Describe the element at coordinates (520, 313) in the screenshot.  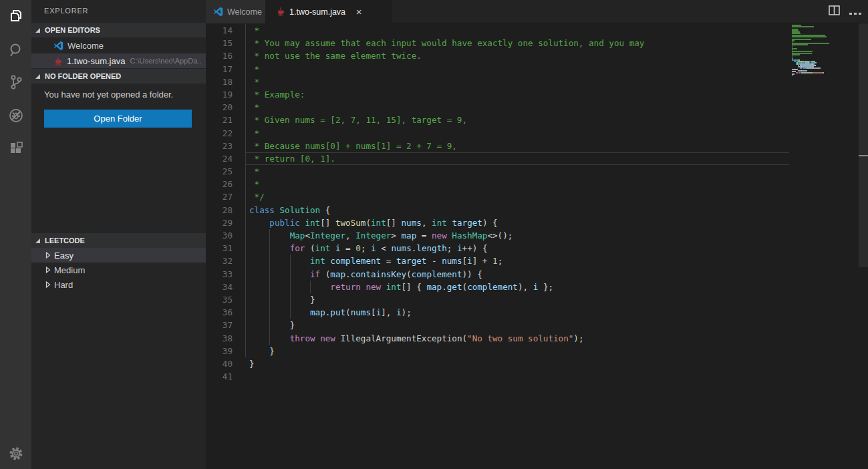
I see `code-line: map.put(nums[i], i);` at that location.